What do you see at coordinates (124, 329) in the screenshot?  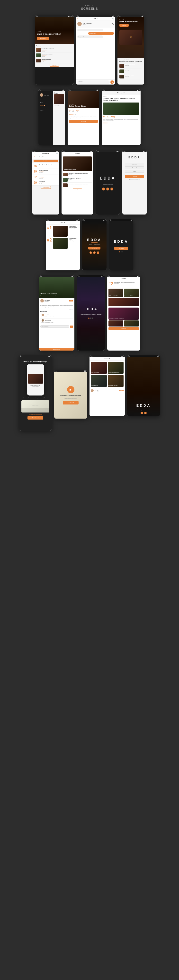 I see `get-recipe-btn-2: Get Recipe` at bounding box center [124, 329].